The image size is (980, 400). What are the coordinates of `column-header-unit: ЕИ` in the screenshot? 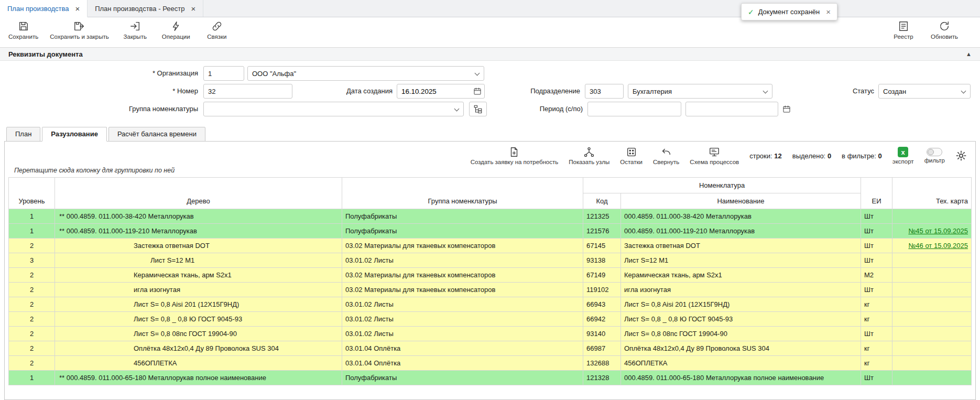 It's located at (877, 193).